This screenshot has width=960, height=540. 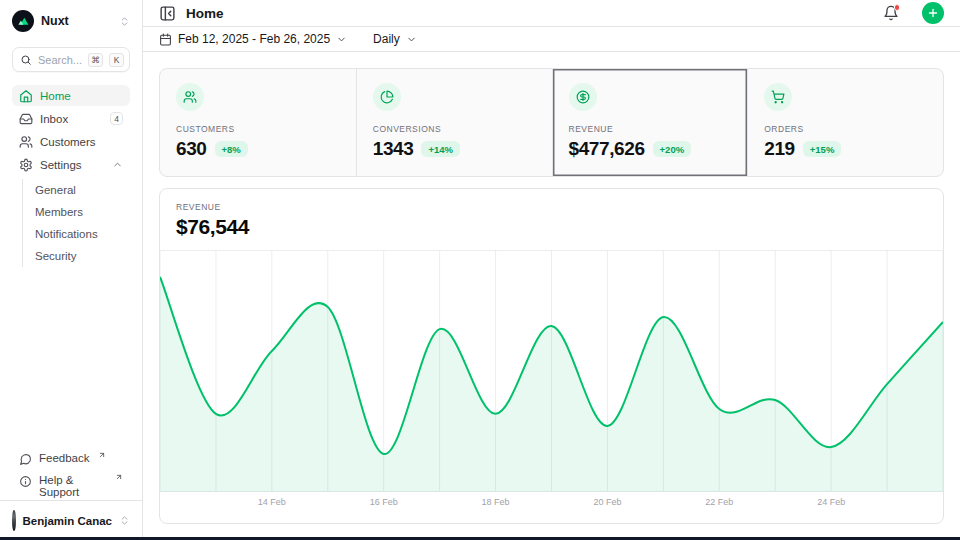 What do you see at coordinates (82, 142) in the screenshot?
I see `sidebar-item-label: Customers` at bounding box center [82, 142].